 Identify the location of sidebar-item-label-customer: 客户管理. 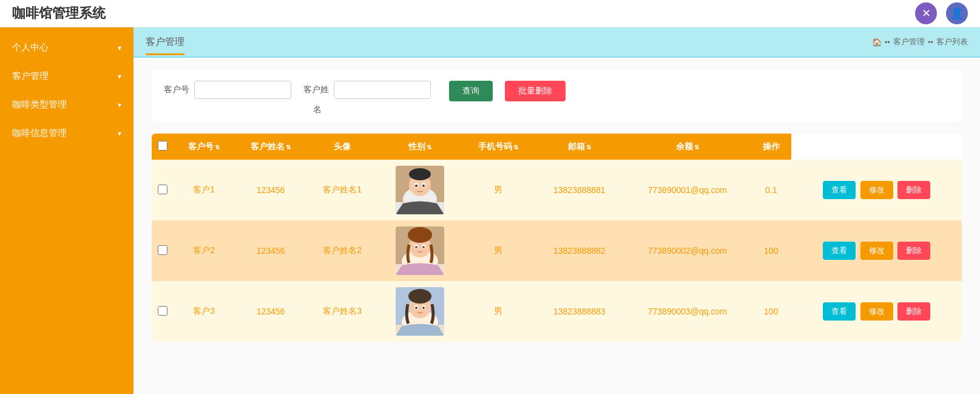
(30, 76).